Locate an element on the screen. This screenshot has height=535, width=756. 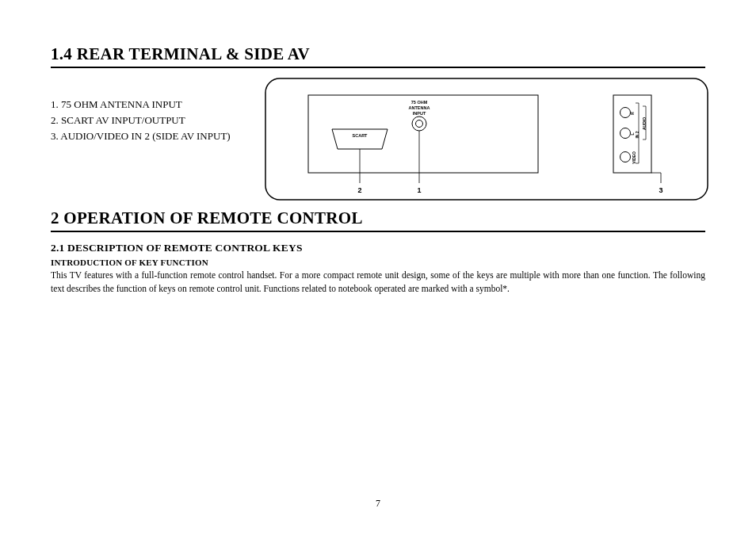
intro-heading: INTRODUCTION OF KEY FUNCTION is located at coordinates (378, 262).